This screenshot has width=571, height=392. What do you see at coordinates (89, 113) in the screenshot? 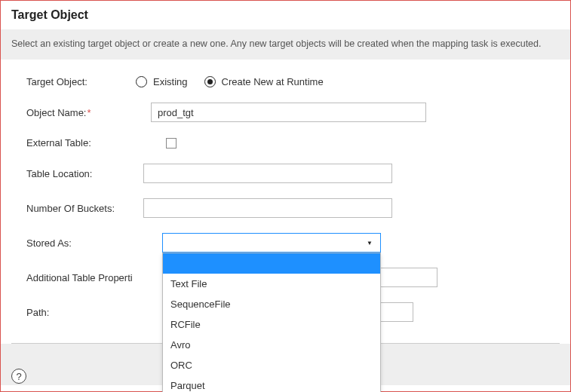
I see `required-marker: *` at bounding box center [89, 113].